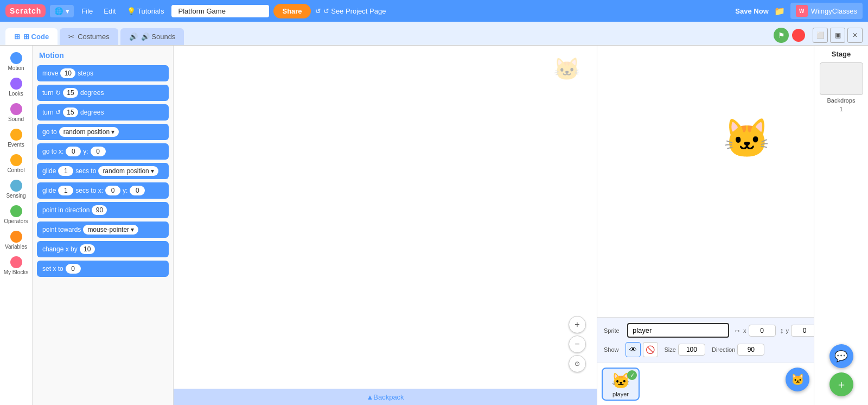  What do you see at coordinates (752, 11) in the screenshot?
I see `save-now-button: Save Now` at bounding box center [752, 11].